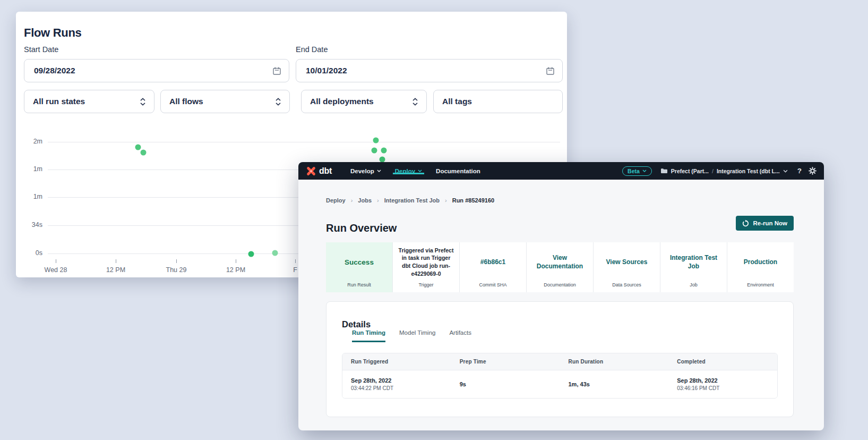 The height and width of the screenshot is (440, 868). What do you see at coordinates (319, 171) in the screenshot?
I see `dbt-logo: dbt` at bounding box center [319, 171].